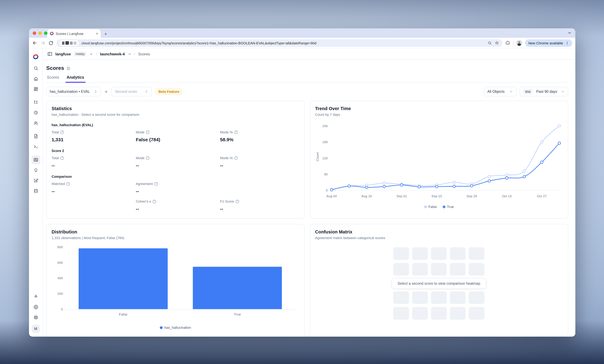 This screenshot has height=364, width=604. Describe the element at coordinates (260, 165) in the screenshot. I see `stat-value-mode-pct2: --` at that location.